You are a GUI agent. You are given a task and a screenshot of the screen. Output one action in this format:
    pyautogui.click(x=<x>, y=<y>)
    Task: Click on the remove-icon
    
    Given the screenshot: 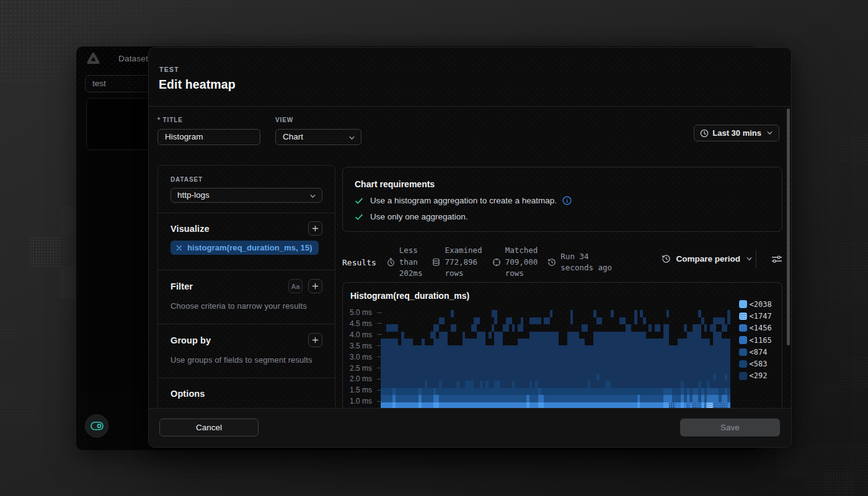 What is the action you would take?
    pyautogui.click(x=179, y=248)
    